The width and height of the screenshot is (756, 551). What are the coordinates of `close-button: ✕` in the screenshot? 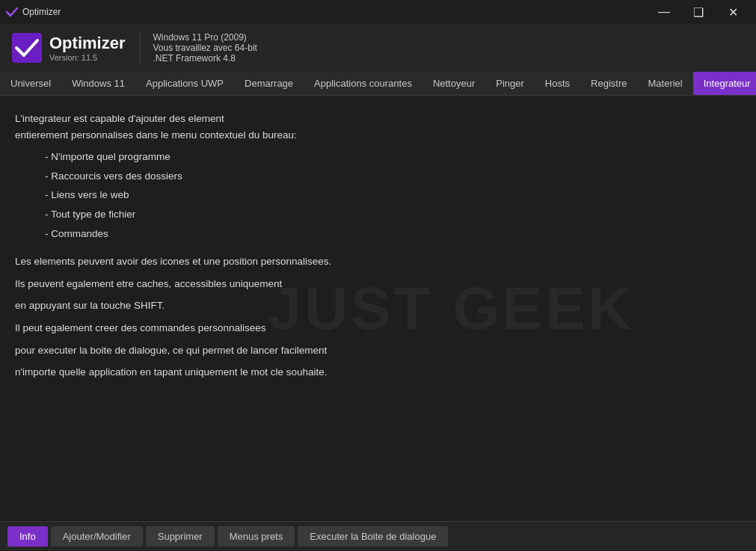 It's located at (733, 12).